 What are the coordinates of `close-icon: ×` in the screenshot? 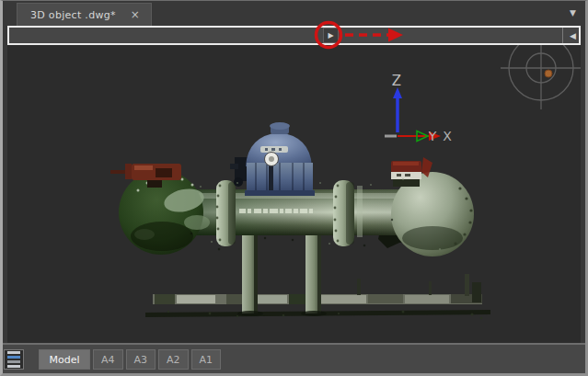 It's located at (135, 15).